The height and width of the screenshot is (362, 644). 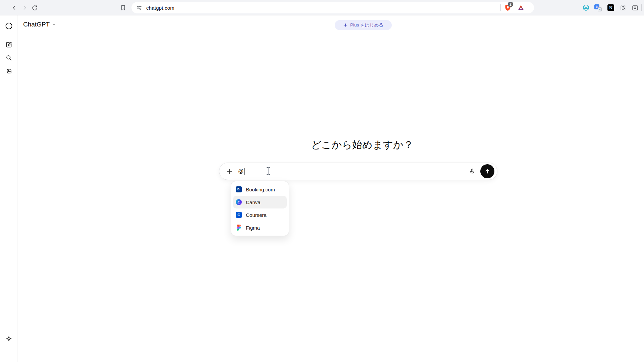 I want to click on toolbar-end-separator, so click(x=641, y=8).